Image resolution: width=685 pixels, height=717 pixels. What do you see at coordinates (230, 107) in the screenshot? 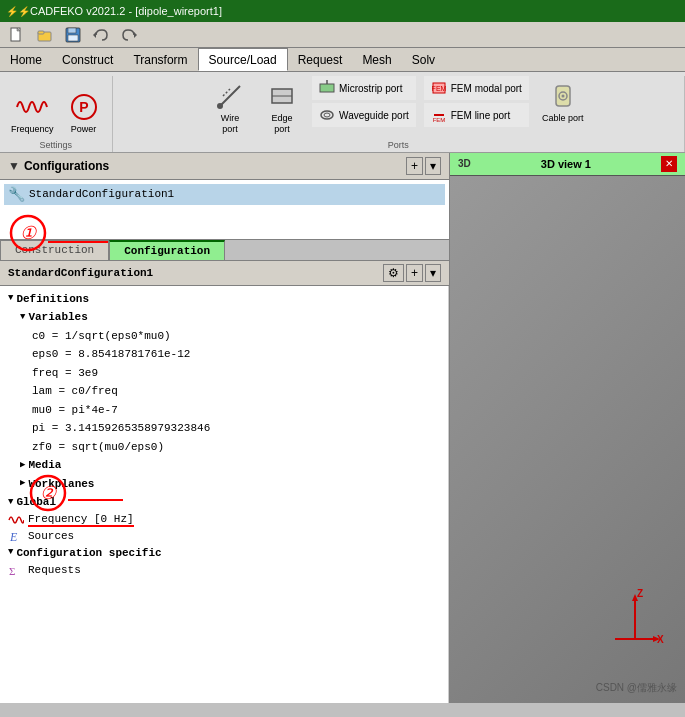
I see `wire-port-button: Wireport` at bounding box center [230, 107].